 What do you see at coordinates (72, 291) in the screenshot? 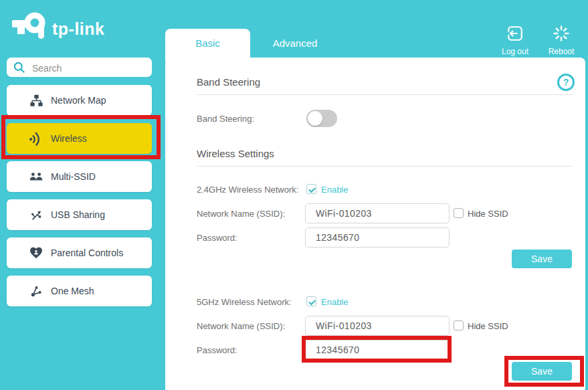
I see `sidebar-item-label: One Mesh` at bounding box center [72, 291].